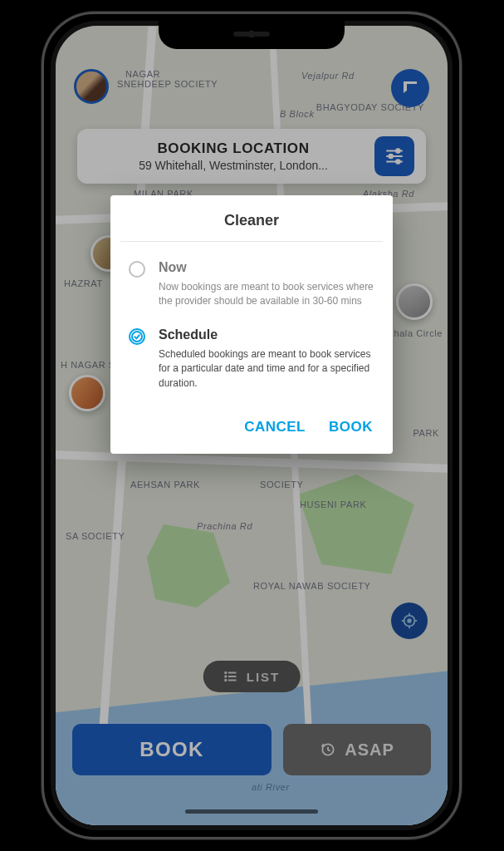 The width and height of the screenshot is (504, 851). What do you see at coordinates (252, 218) in the screenshot?
I see `modal-title: Cleaner` at bounding box center [252, 218].